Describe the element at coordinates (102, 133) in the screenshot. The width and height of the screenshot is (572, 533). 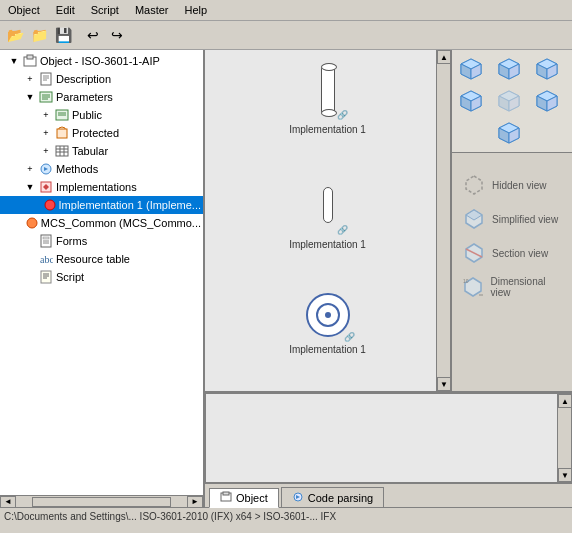
I see `tree-item-protected: + Protected` at that location.